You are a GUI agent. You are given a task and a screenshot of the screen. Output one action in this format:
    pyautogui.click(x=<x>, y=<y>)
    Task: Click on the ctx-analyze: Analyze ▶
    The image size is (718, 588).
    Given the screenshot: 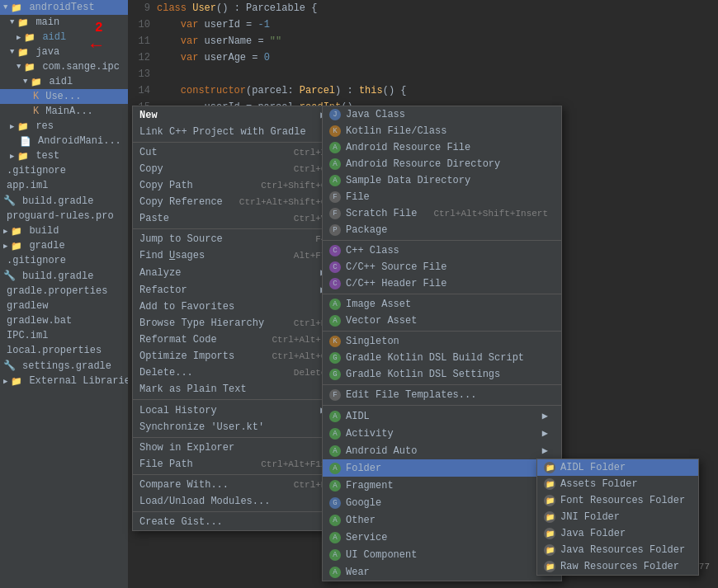 What is the action you would take?
    pyautogui.click(x=236, y=272)
    